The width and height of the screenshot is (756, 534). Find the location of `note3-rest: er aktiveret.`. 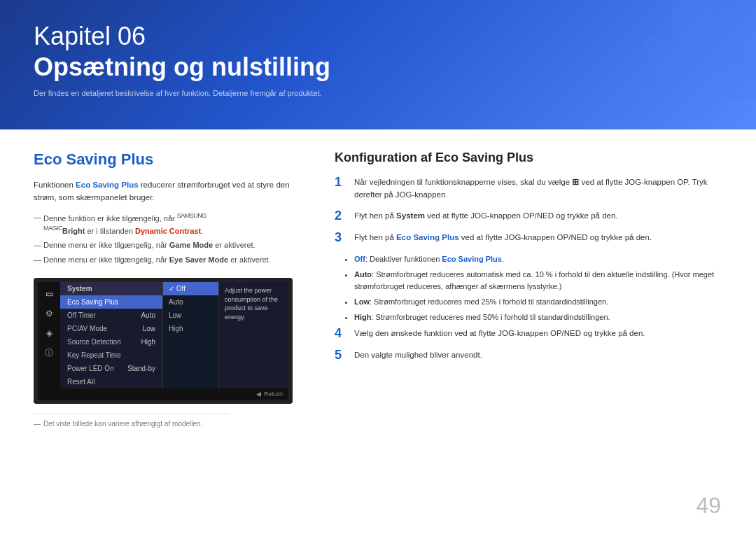

note3-rest: er aktiveret. is located at coordinates (249, 260).